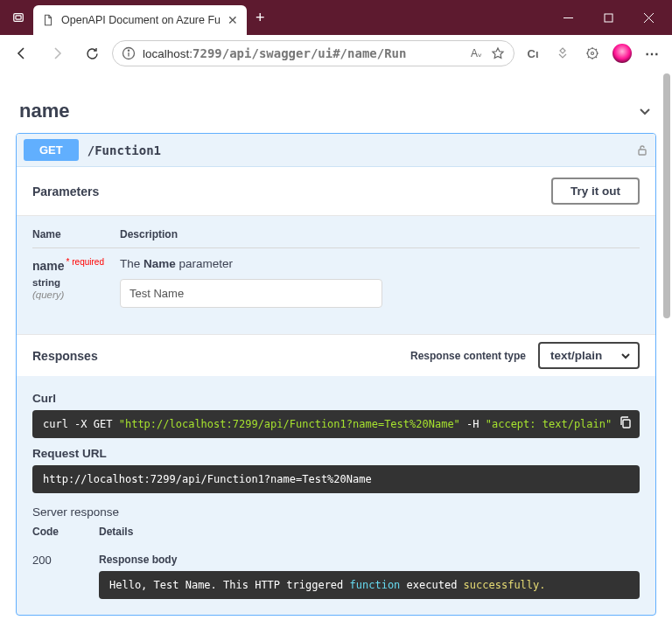 The image size is (672, 634). What do you see at coordinates (86, 262) in the screenshot?
I see `required-badge: * required` at bounding box center [86, 262].